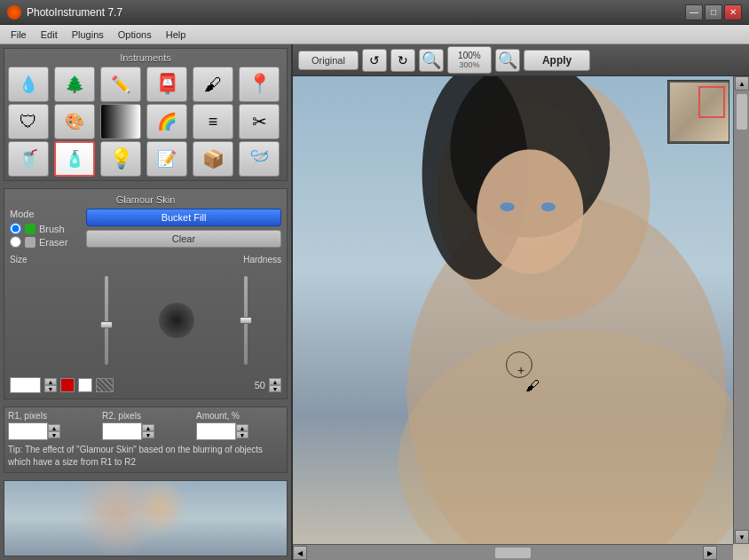  Describe the element at coordinates (742, 112) in the screenshot. I see `scroll-thumb-vertical` at that location.